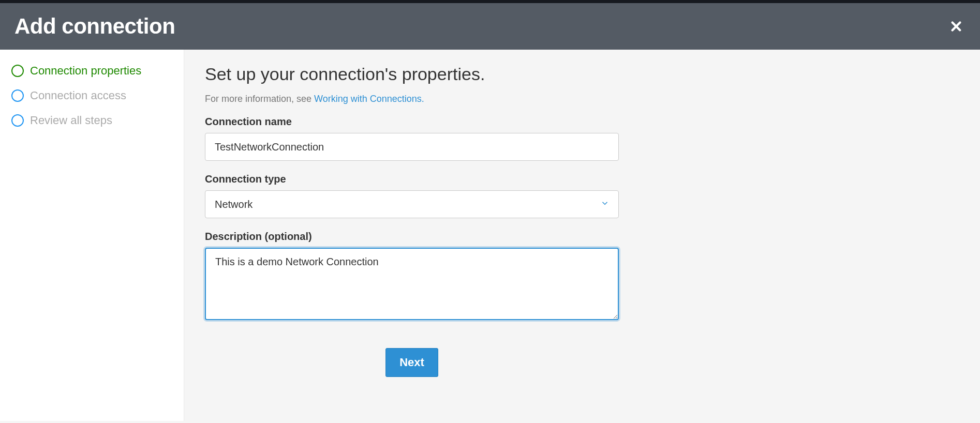 This screenshot has width=980, height=423. Describe the element at coordinates (412, 74) in the screenshot. I see `page-heading: Set up your connection's properties.` at that location.